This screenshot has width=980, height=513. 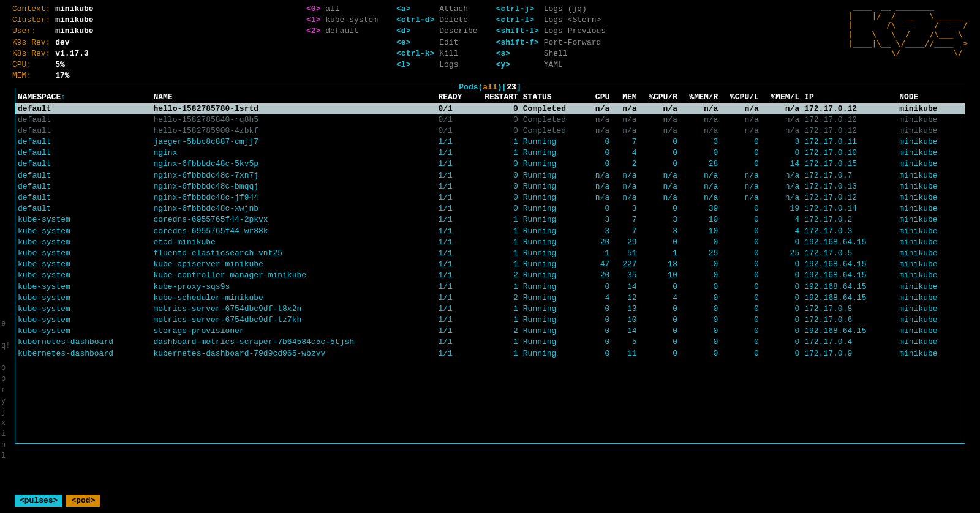 What do you see at coordinates (625, 97) in the screenshot?
I see `col-mem: MEM` at bounding box center [625, 97].